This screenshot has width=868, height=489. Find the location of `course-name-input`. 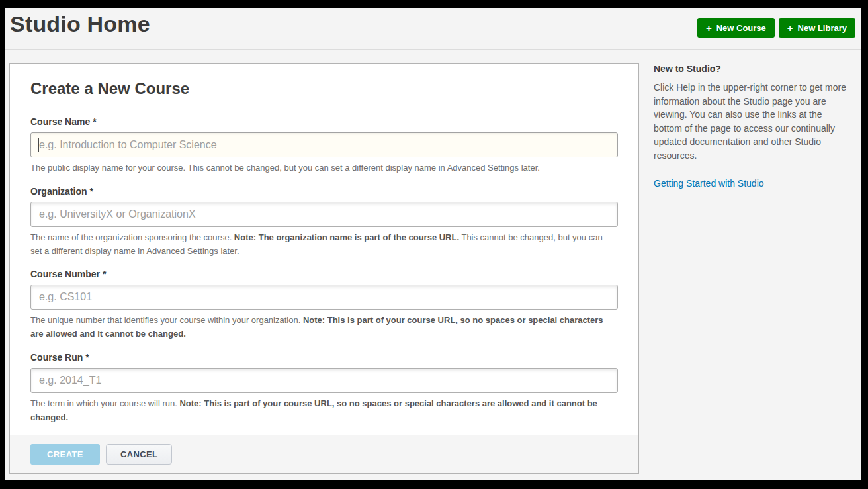

course-name-input is located at coordinates (324, 145).